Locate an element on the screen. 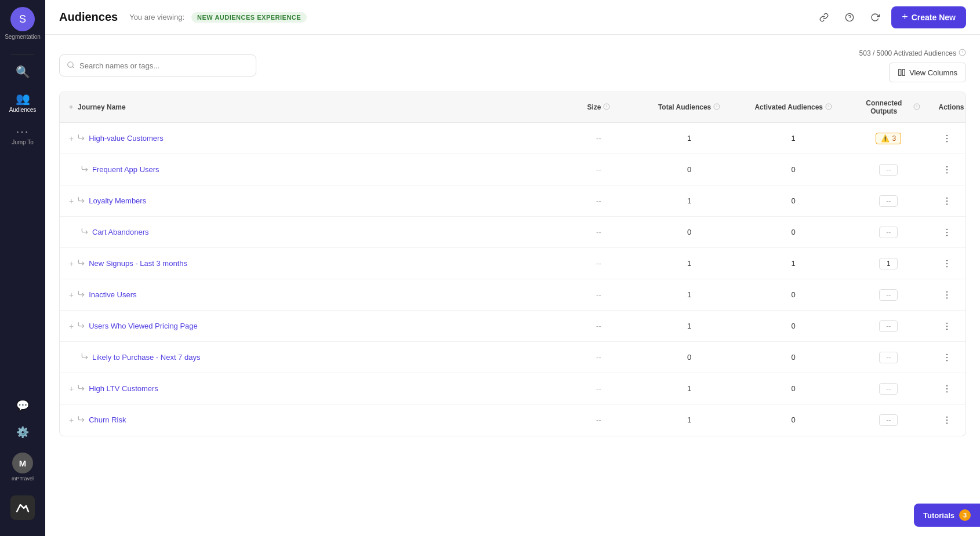 This screenshot has height=536, width=980. add-journey-icon: + is located at coordinates (71, 107).